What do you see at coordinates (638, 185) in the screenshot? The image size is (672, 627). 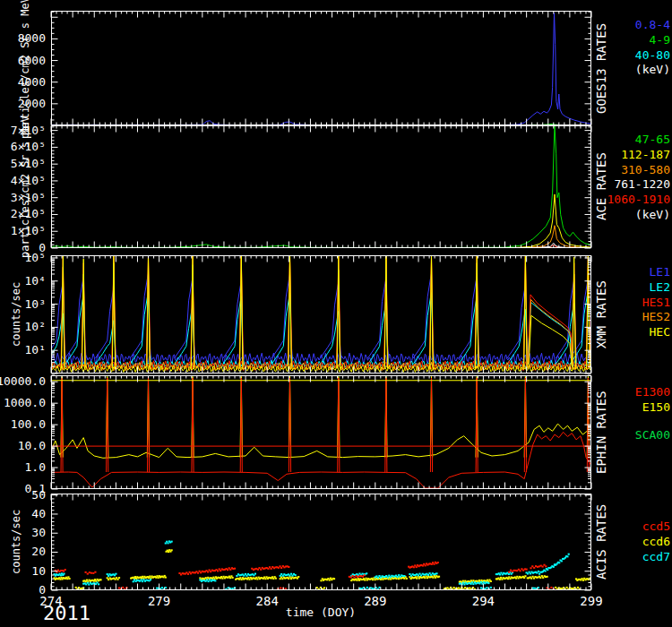 I see `legend-entry: 761-1220` at bounding box center [638, 185].